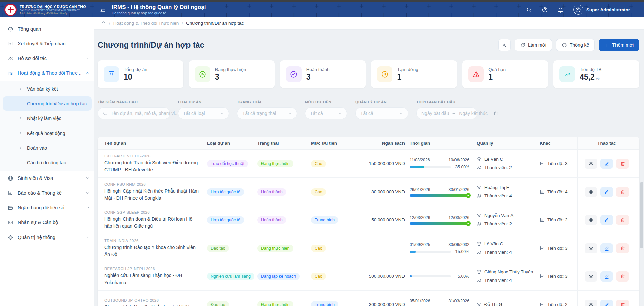 This screenshot has height=306, width=644. What do you see at coordinates (47, 29) in the screenshot?
I see `sidebar-item: Tổng quan` at bounding box center [47, 29].